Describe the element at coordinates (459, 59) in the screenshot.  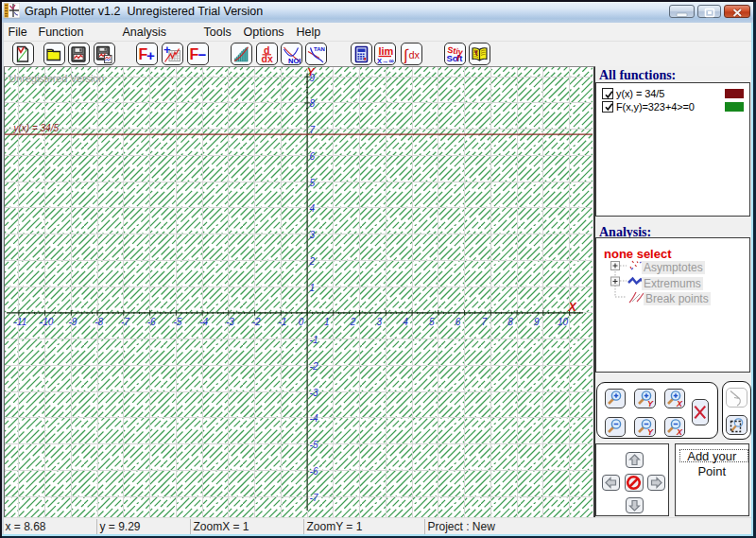
I see `svg-text: ft` at that location.